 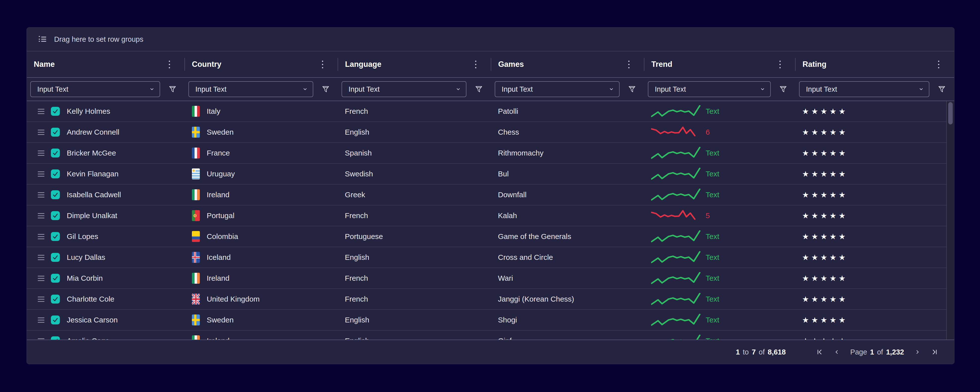 What do you see at coordinates (106, 64) in the screenshot?
I see `column-header-name: Name` at bounding box center [106, 64].